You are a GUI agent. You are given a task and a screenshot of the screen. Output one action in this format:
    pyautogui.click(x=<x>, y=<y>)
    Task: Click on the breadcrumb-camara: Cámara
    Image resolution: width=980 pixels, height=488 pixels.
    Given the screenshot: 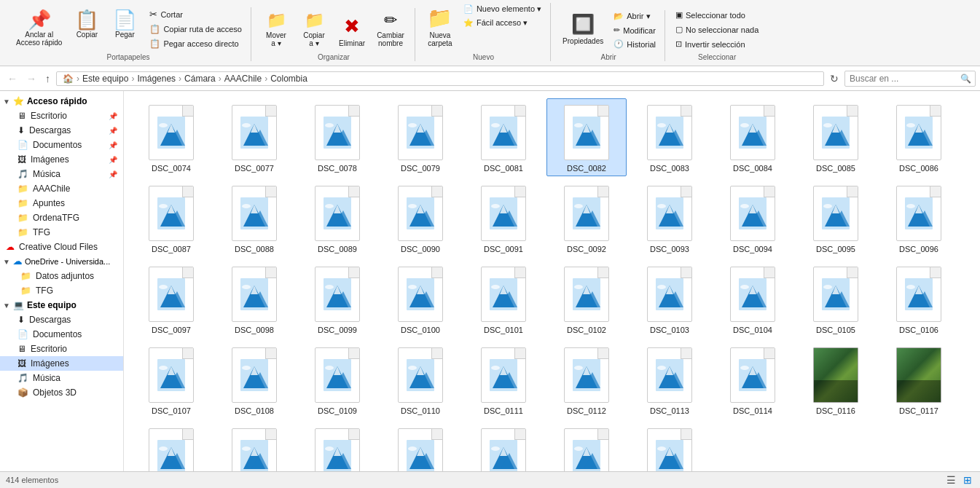 What is the action you would take?
    pyautogui.click(x=200, y=79)
    